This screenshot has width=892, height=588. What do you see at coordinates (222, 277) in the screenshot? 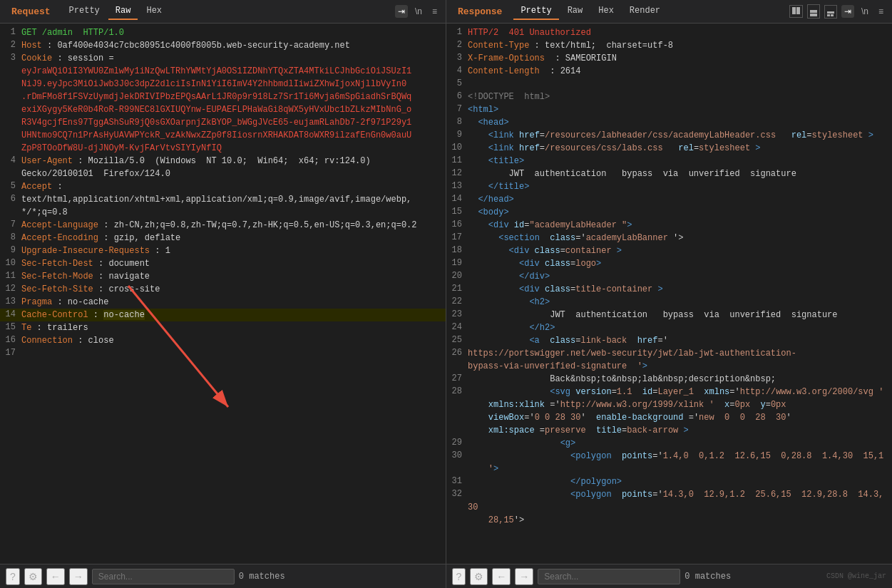
I see `request-line-11: 11 Sec-Fetch-Mode : navigate` at bounding box center [222, 277].